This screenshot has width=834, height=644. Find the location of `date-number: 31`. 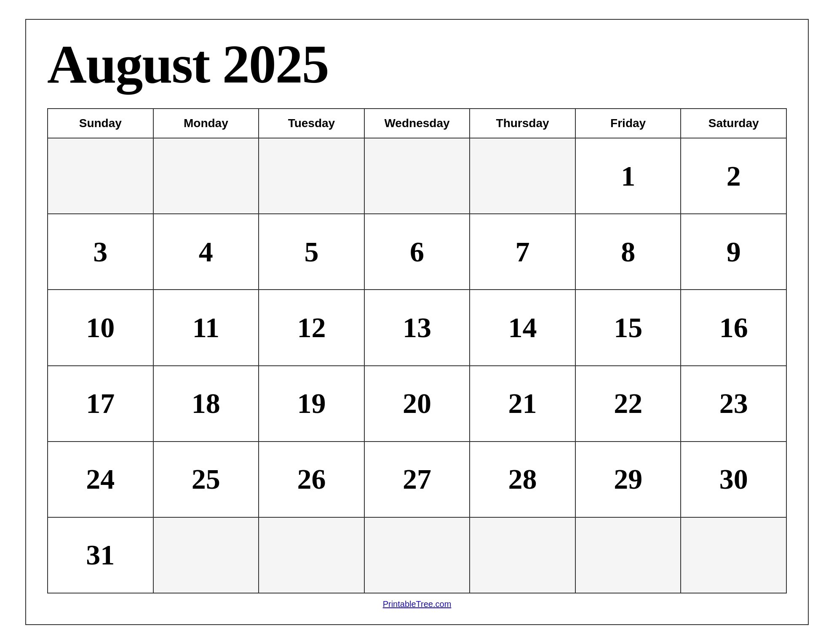

date-number: 31 is located at coordinates (100, 555).